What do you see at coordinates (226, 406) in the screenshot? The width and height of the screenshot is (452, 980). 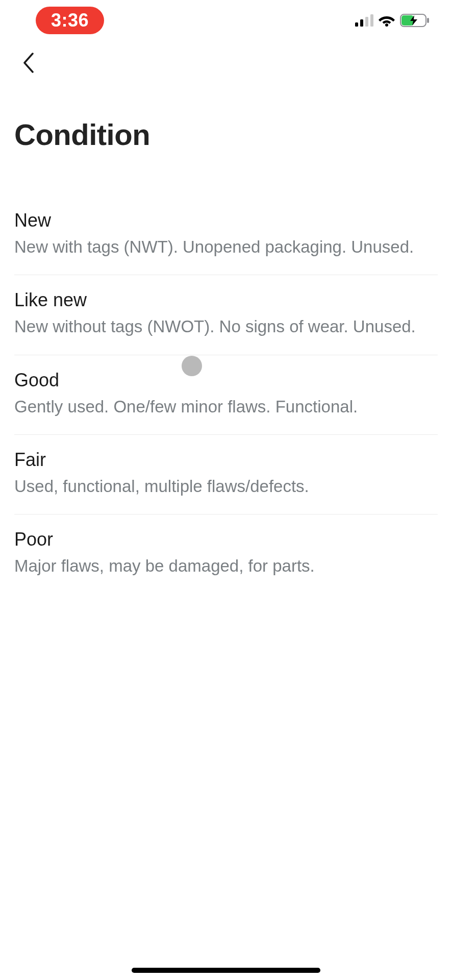 I see `option-desc: Gently used. One/few minor flaws. Functi…` at bounding box center [226, 406].